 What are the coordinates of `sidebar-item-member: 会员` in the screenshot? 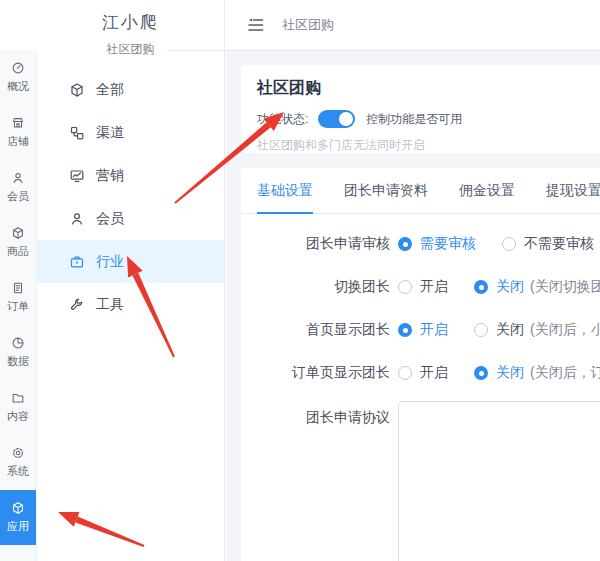 It's located at (130, 218).